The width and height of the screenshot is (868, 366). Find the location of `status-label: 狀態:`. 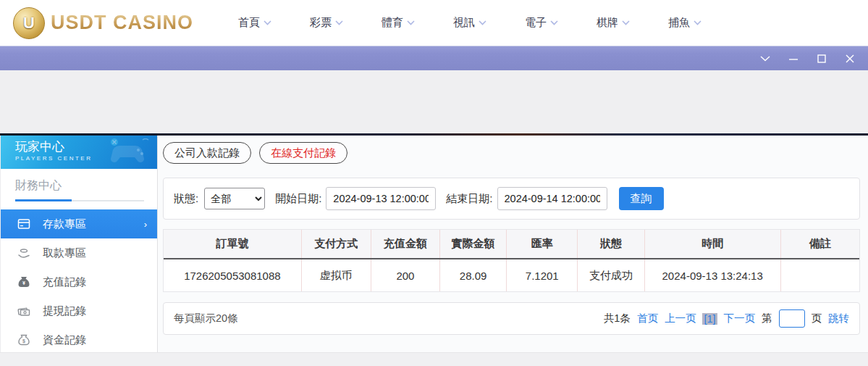

status-label: 狀態: is located at coordinates (186, 199).